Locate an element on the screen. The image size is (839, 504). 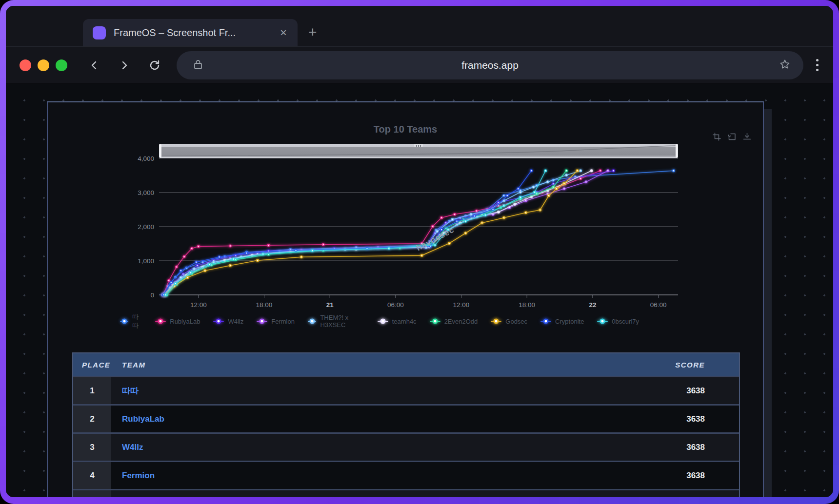
y-tick-label: 4,000 is located at coordinates (146, 159).